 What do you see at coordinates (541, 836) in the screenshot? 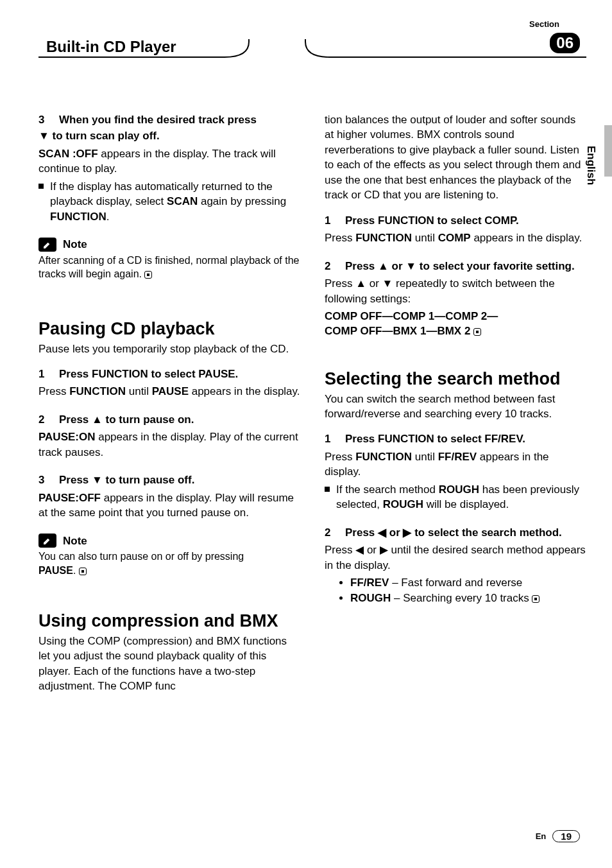
I see `footer-lang: En` at bounding box center [541, 836].